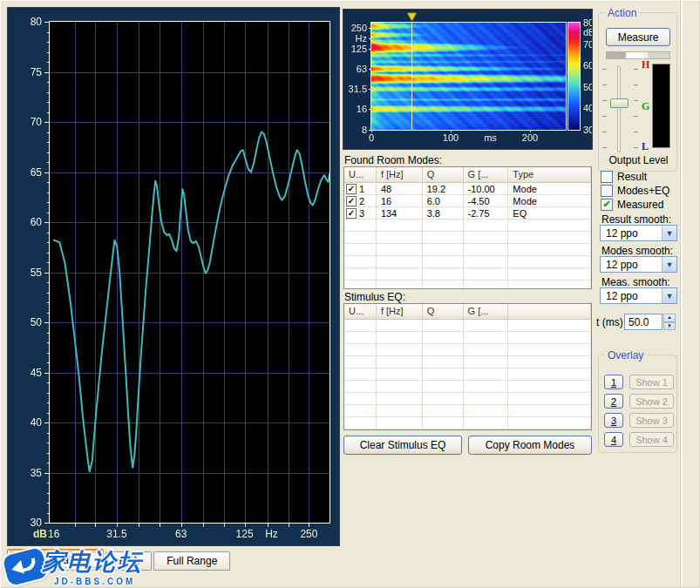 The image size is (700, 588). Describe the element at coordinates (640, 191) in the screenshot. I see `display-option-modes-eq: Modes+EQ` at that location.